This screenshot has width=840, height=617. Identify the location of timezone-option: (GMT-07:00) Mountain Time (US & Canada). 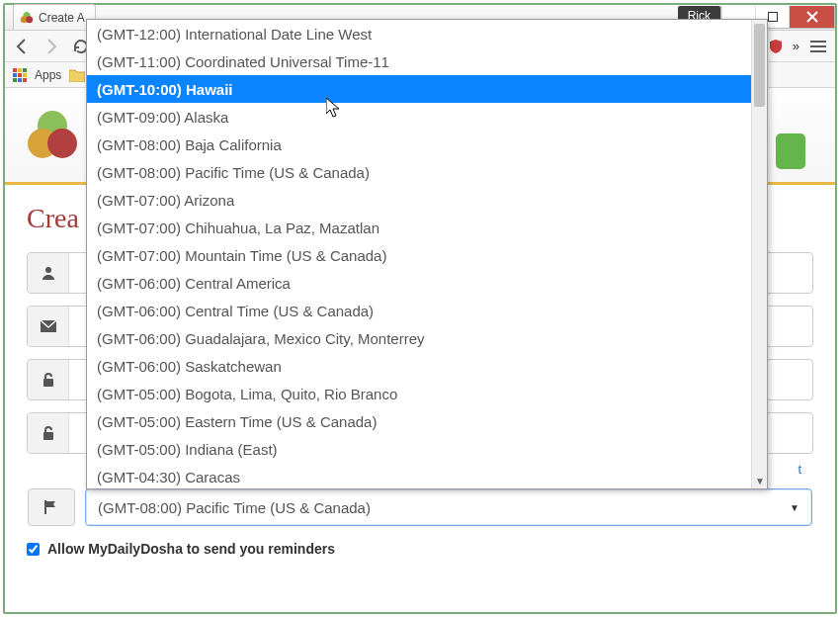
(419, 255).